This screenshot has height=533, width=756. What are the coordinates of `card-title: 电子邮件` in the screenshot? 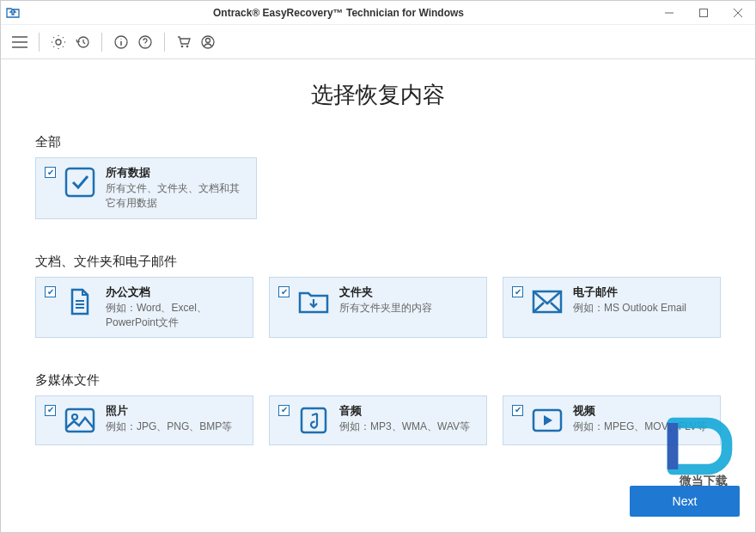 It's located at (643, 292).